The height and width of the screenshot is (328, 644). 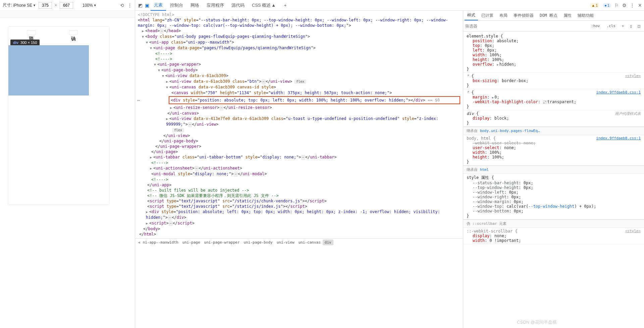 What do you see at coordinates (66, 5) in the screenshot?
I see `height-input` at bounding box center [66, 5].